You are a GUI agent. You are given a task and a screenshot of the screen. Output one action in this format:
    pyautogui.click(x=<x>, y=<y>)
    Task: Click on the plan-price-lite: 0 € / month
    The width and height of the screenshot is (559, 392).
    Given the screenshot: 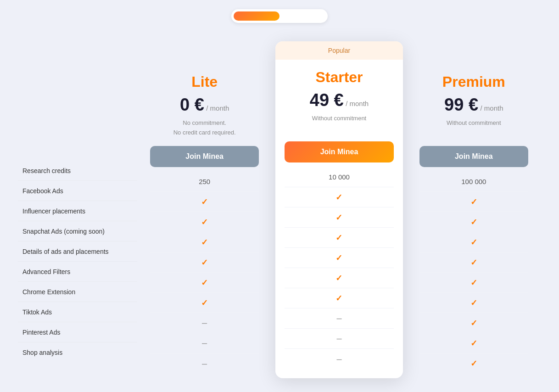 What is the action you would take?
    pyautogui.click(x=205, y=105)
    